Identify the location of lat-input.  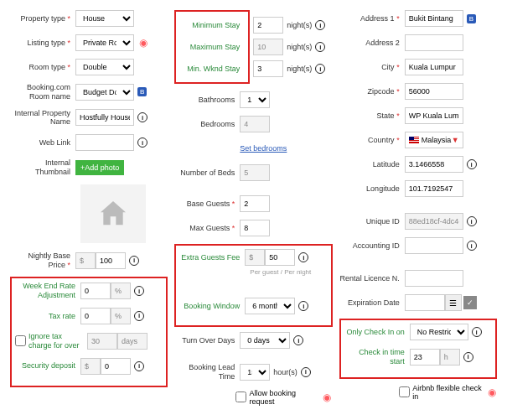
(434, 164).